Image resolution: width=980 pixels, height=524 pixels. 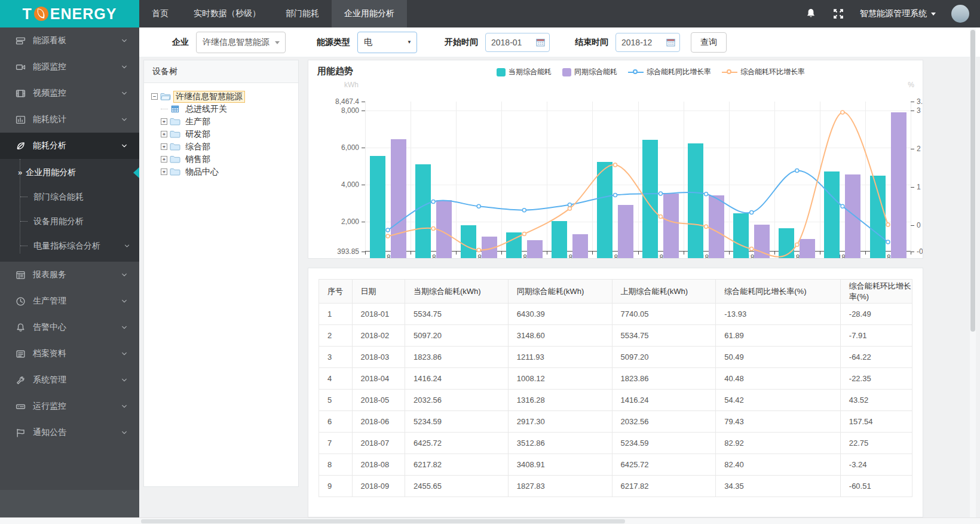 What do you see at coordinates (517, 42) in the screenshot?
I see `start-time-input: 2018-01` at bounding box center [517, 42].